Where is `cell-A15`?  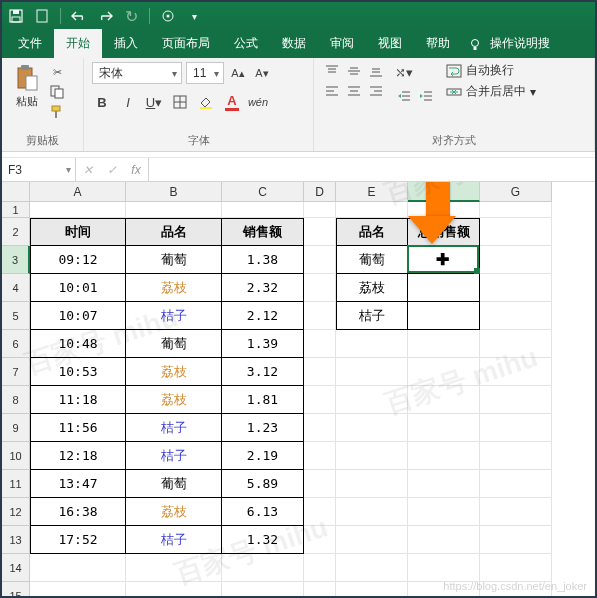 cell-A15 is located at coordinates (78, 590).